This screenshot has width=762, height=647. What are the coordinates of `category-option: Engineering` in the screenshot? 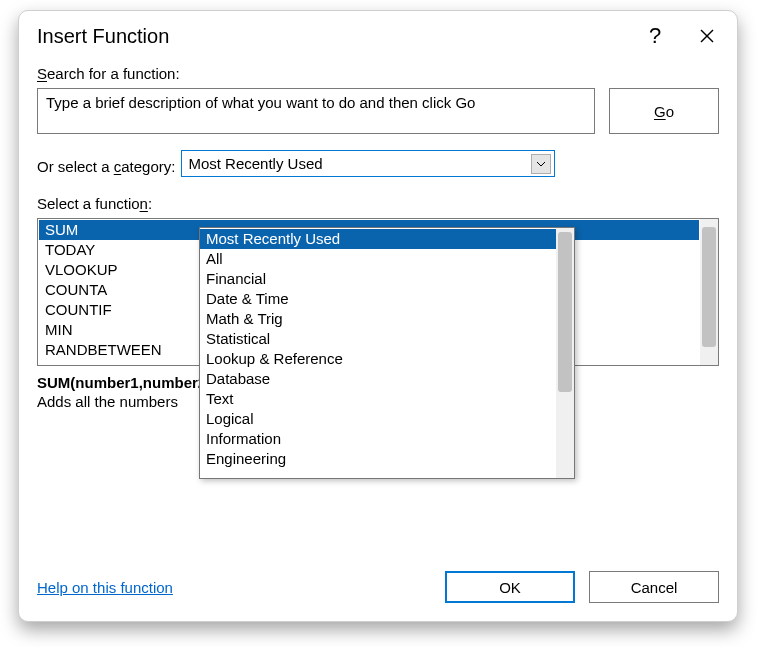 It's located at (378, 459).